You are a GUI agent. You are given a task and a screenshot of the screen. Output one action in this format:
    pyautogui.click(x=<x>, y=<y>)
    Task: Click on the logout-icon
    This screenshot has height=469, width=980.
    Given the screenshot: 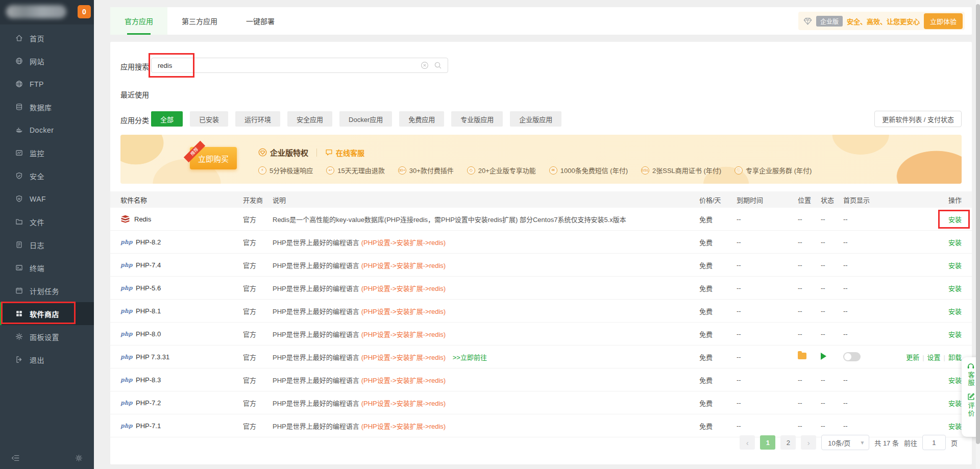 What is the action you would take?
    pyautogui.click(x=19, y=360)
    